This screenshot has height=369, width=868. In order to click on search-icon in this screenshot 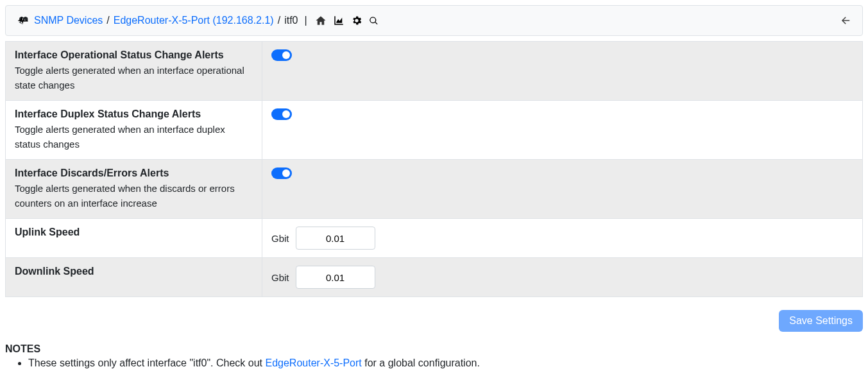, I will do `click(373, 21)`.